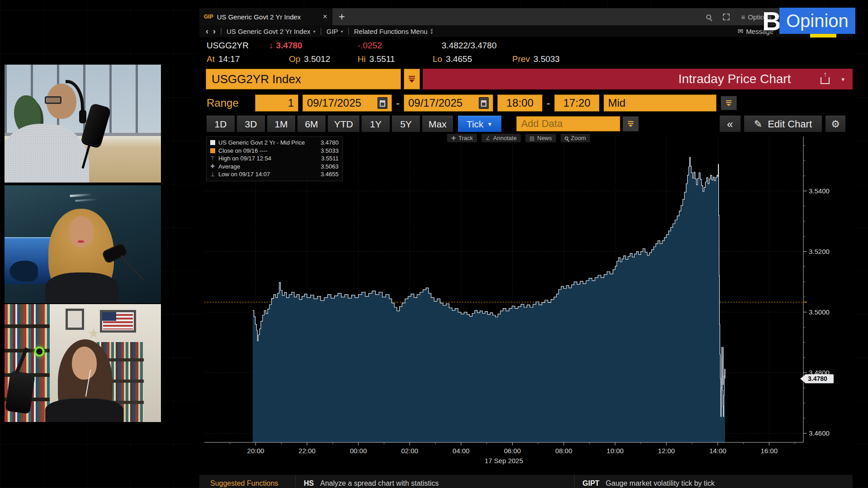  I want to click on participant-video-3: ★, so click(83, 363).